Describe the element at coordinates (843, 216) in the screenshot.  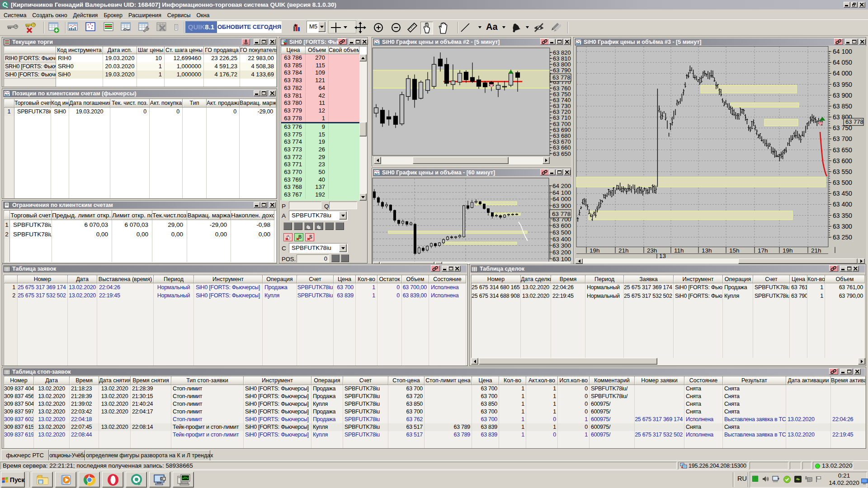
I see `svg-text: 63 350` at that location.